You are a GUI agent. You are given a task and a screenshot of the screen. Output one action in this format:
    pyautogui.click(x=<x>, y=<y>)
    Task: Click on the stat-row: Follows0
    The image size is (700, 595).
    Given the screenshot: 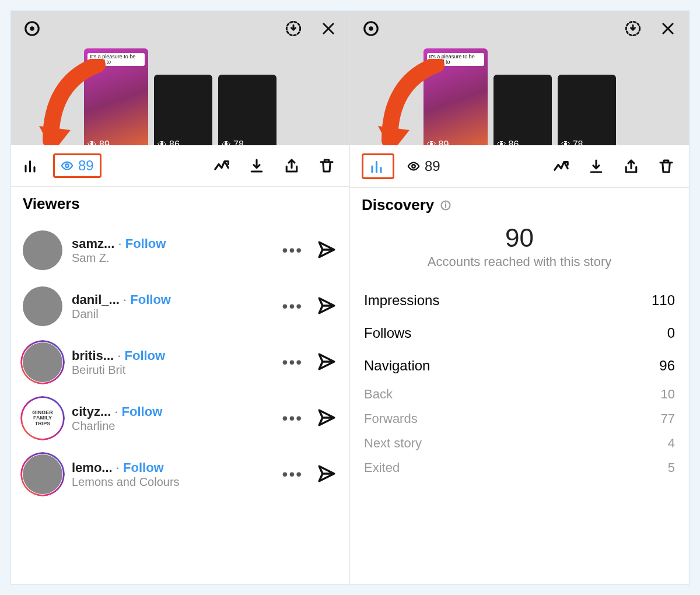 What is the action you would take?
    pyautogui.click(x=519, y=333)
    